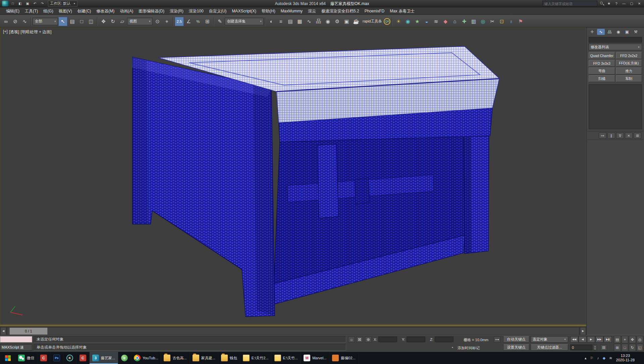 The width and height of the screenshot is (644, 364). Describe the element at coordinates (281, 21) in the screenshot. I see `align-icon: ≡` at that location.